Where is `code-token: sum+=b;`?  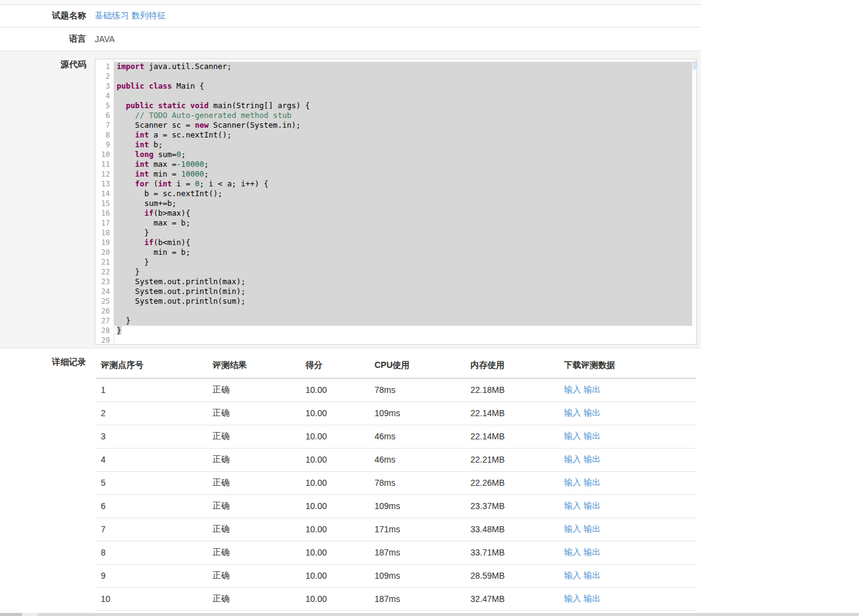
code-token: sum+=b; is located at coordinates (147, 203).